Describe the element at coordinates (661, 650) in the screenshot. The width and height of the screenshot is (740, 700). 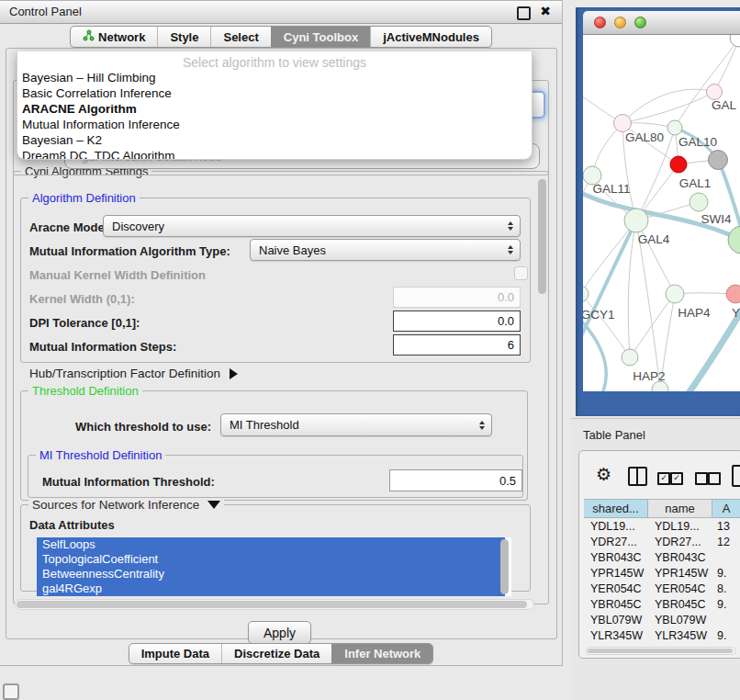
I see `table-horizontal-scrollbar` at that location.